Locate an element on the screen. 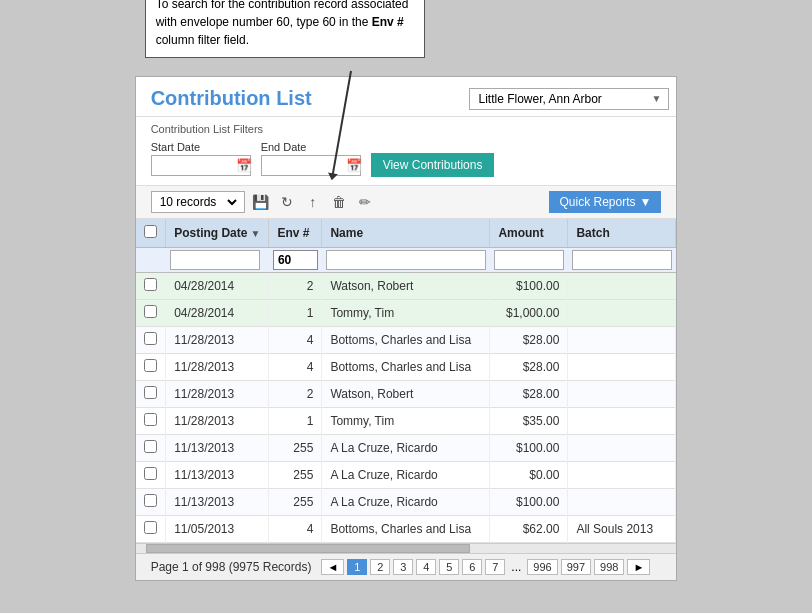 Image resolution: width=812 pixels, height=613 pixels. filter-env-input is located at coordinates (296, 260).